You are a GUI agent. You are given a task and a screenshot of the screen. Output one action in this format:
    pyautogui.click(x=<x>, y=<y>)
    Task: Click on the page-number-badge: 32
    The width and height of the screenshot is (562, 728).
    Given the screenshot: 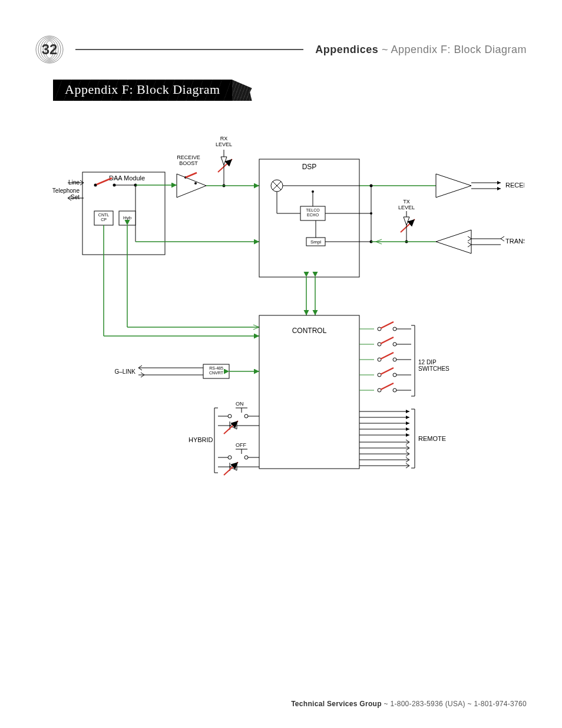 What is the action you would take?
    pyautogui.click(x=49, y=50)
    